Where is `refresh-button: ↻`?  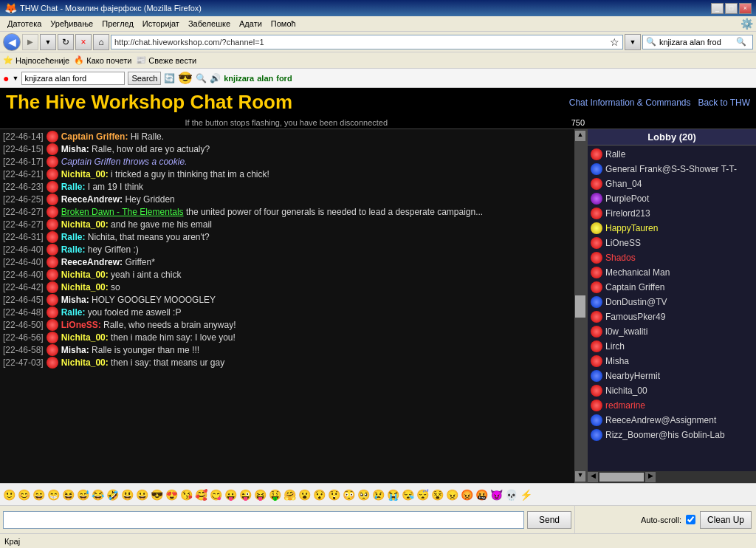
refresh-button: ↻ is located at coordinates (66, 42).